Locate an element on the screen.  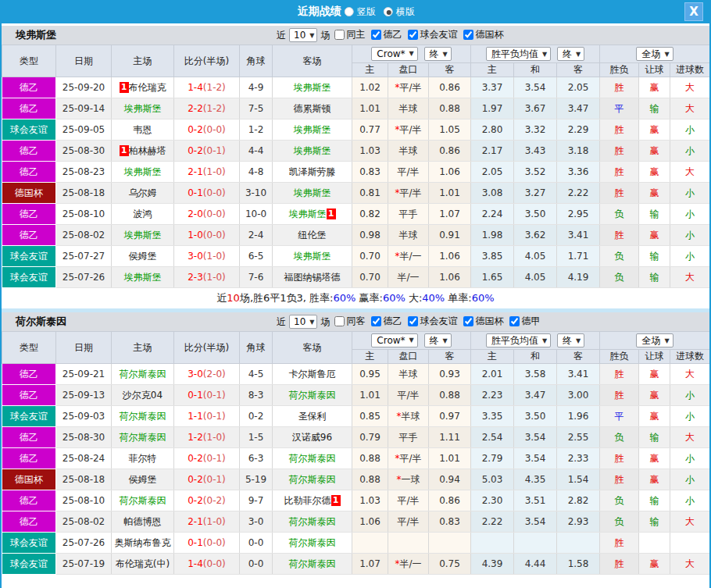
league-filter-同客: 同客 is located at coordinates (347, 322).